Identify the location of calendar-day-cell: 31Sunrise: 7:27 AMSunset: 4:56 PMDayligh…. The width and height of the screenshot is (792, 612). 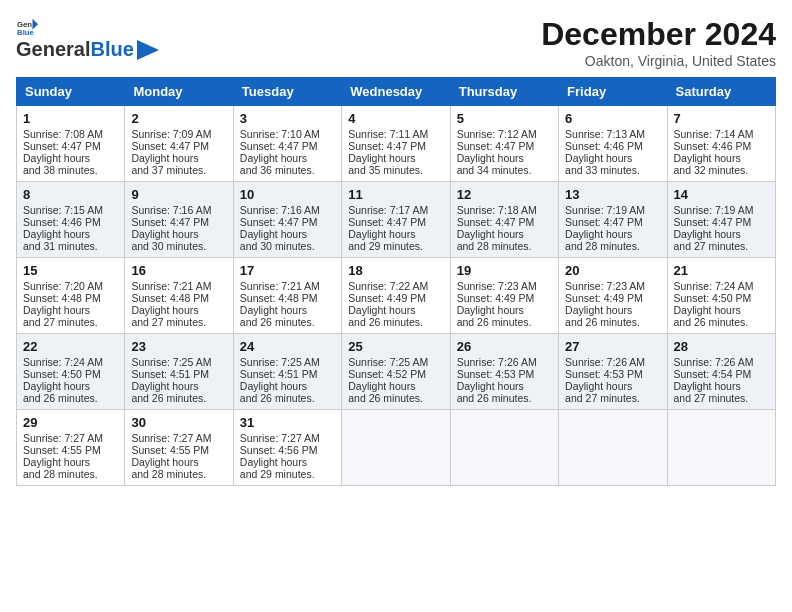
(287, 448).